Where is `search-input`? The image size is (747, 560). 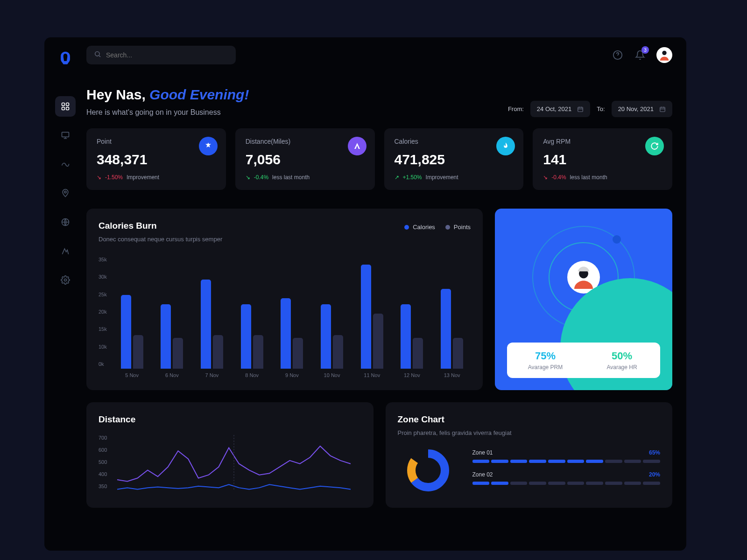
search-input is located at coordinates (167, 55).